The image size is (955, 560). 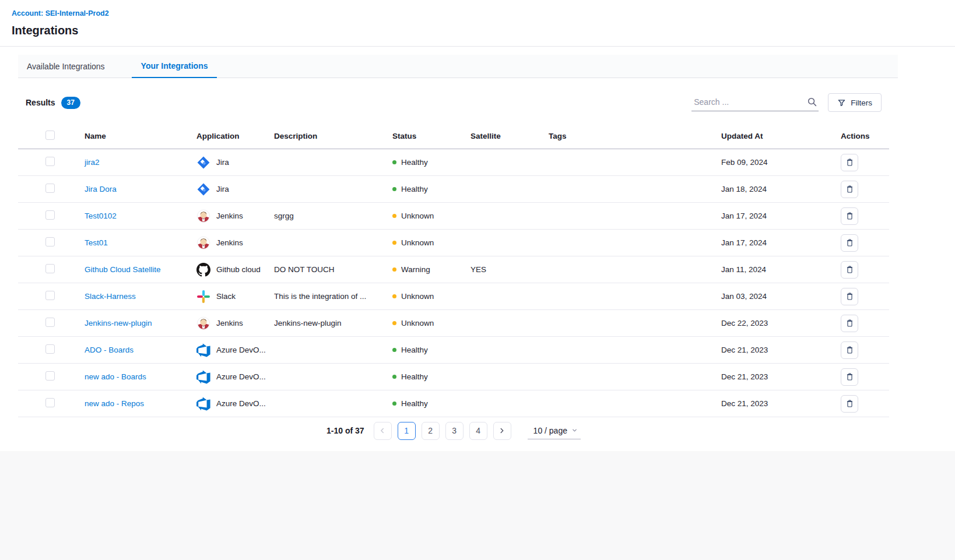 What do you see at coordinates (454, 243) in the screenshot?
I see `table-row: Test01 Jenkins Unknown` at bounding box center [454, 243].